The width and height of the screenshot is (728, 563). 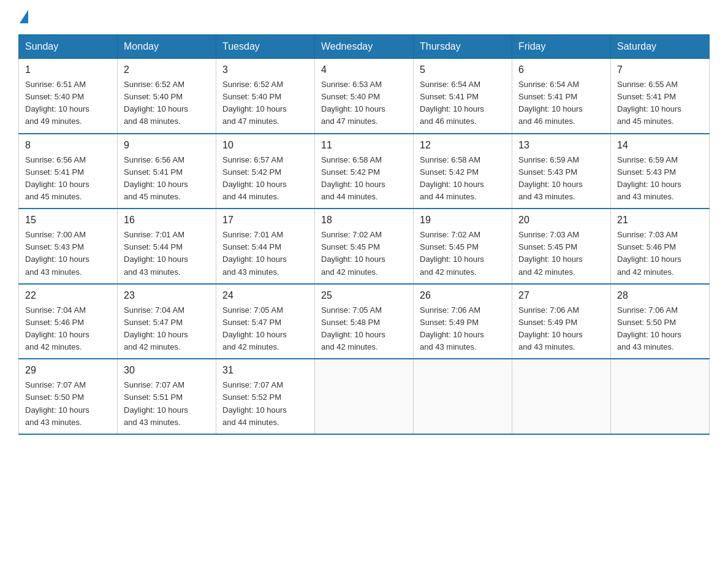 What do you see at coordinates (266, 172) in the screenshot?
I see `calendar-cell: 10Sunrise: 6:57 AMSunset: 5:42 PMDayligh…` at bounding box center [266, 172].